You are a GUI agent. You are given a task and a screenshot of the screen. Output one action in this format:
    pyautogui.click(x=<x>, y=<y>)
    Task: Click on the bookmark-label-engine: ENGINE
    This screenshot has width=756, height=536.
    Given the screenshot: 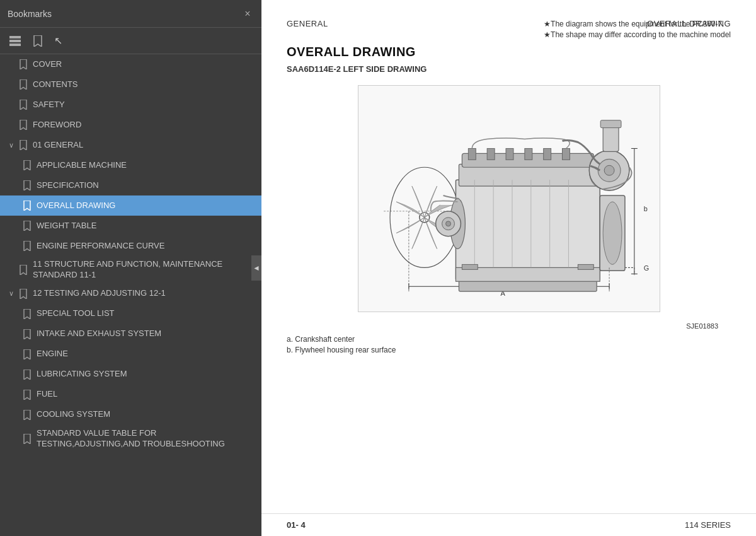 What is the action you would take?
    pyautogui.click(x=52, y=354)
    